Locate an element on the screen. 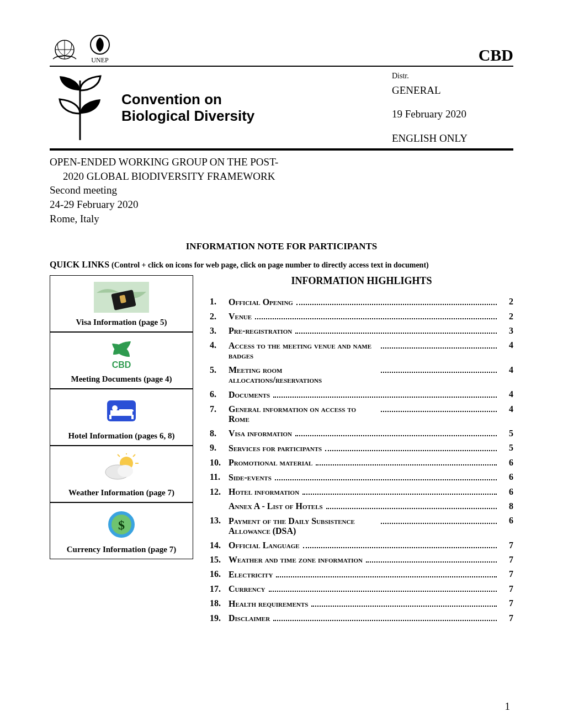 This screenshot has height=728, width=563. toc-row: 6.Documents4 is located at coordinates (362, 397).